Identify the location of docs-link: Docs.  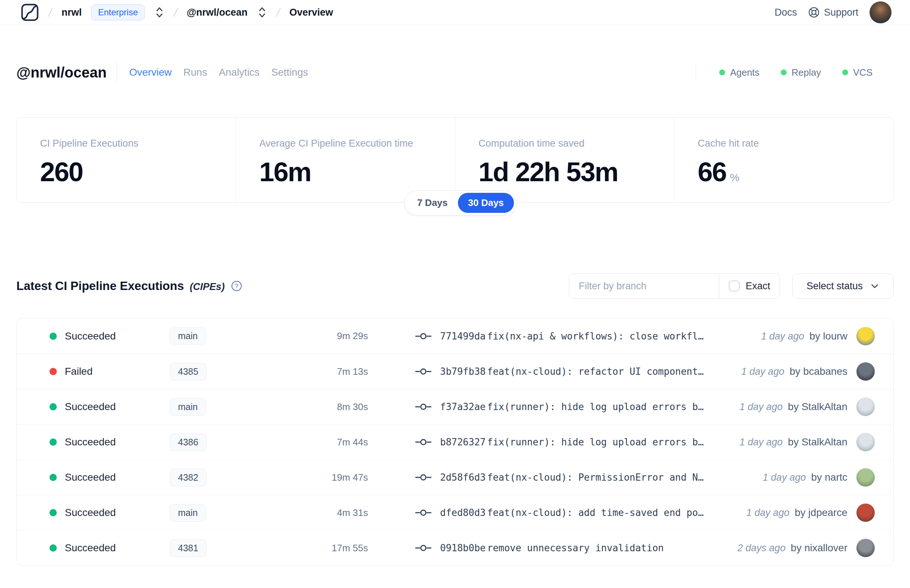
(786, 13).